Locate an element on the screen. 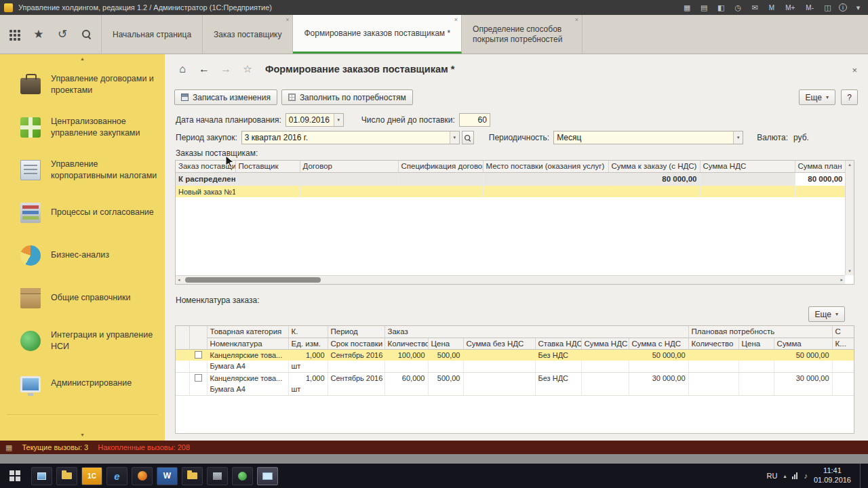 The width and height of the screenshot is (868, 488). memory-button: M is located at coordinates (772, 8).